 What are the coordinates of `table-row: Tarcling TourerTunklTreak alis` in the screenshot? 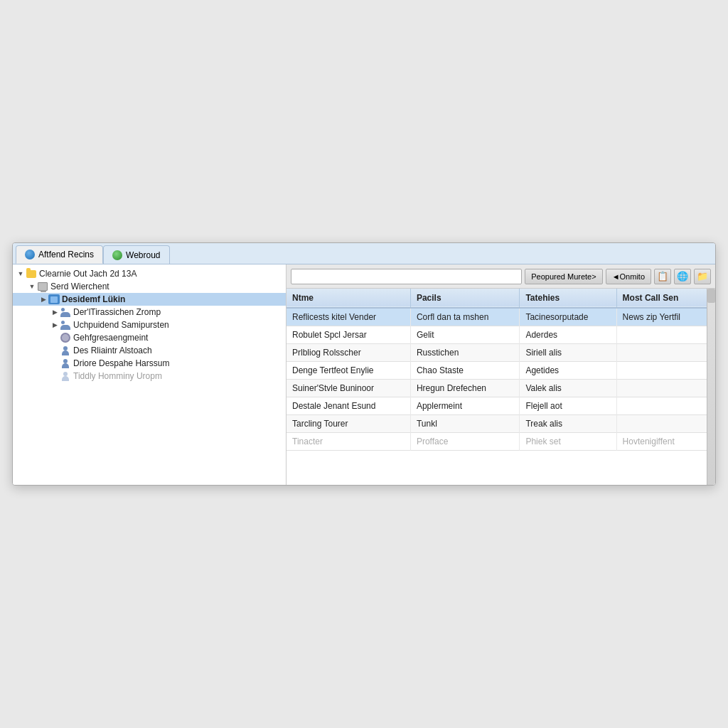 It's located at (496, 424).